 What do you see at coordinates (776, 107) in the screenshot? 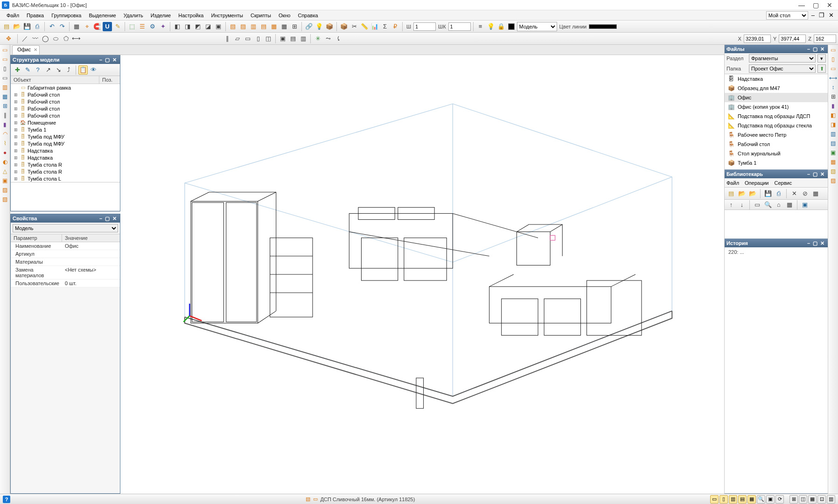
I see `file-row: 🏢Офис (копия урок 41)` at bounding box center [776, 107].